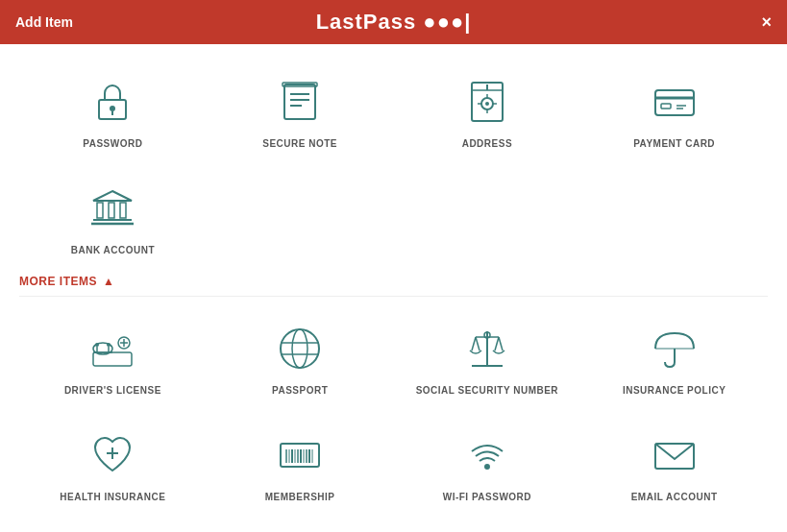 The width and height of the screenshot is (787, 532). I want to click on email-account-icon, so click(675, 455).